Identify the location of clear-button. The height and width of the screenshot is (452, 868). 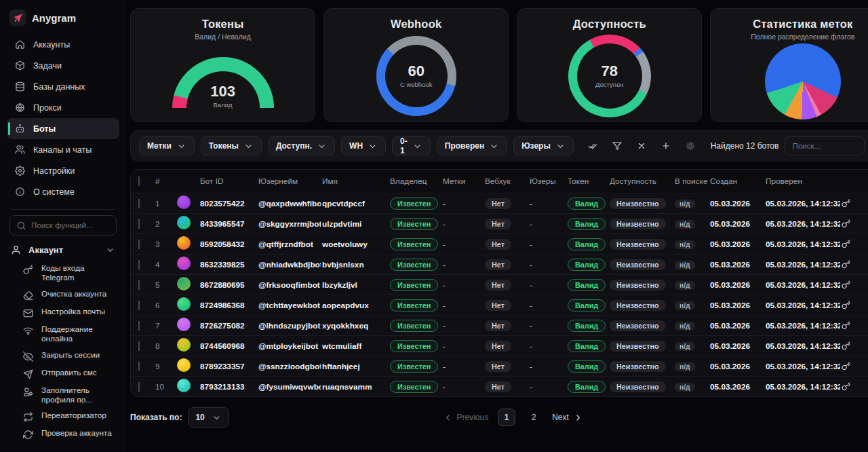
(642, 146).